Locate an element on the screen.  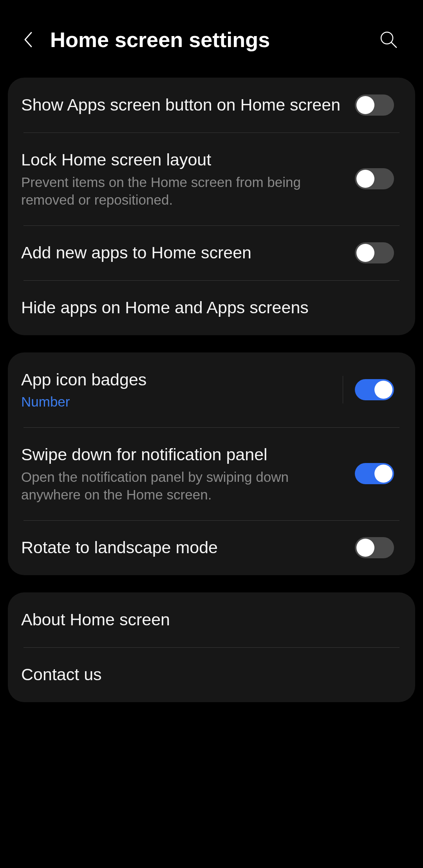
settings-section-3: About Home screen Contact us is located at coordinates (212, 647).